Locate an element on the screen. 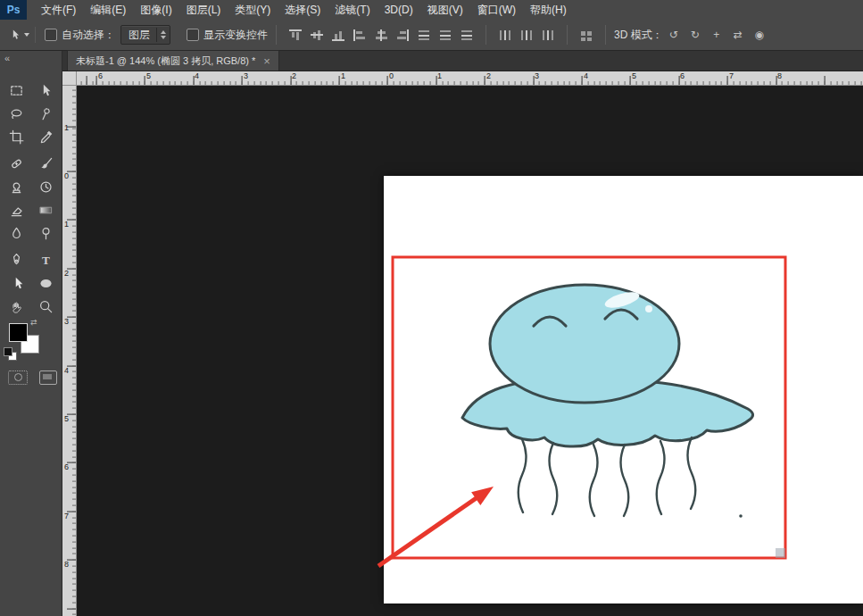 The height and width of the screenshot is (616, 863). align-left-edges-icon is located at coordinates (360, 36).